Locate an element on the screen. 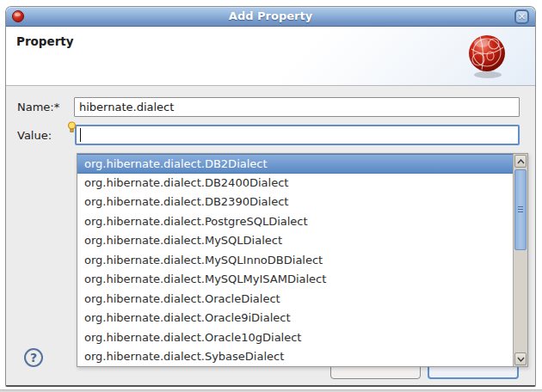  scroll-up-icon is located at coordinates (520, 162).